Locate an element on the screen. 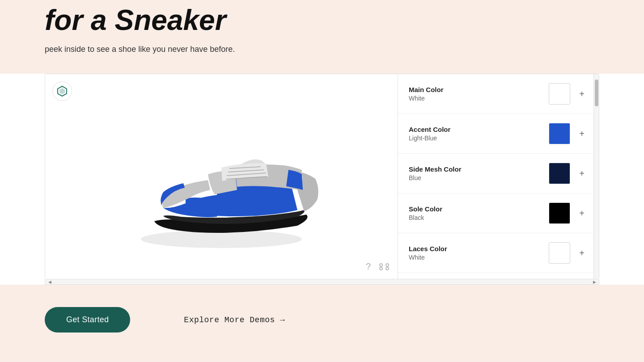 This screenshot has height=362, width=644. plus-button-accent-color: + is located at coordinates (582, 134).